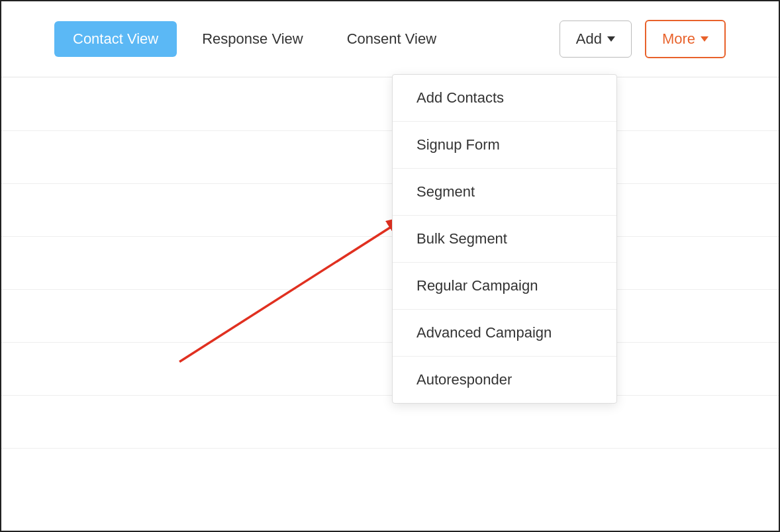 This screenshot has height=532, width=780. I want to click on dropdown-item-signup-form: Signup Form, so click(505, 146).